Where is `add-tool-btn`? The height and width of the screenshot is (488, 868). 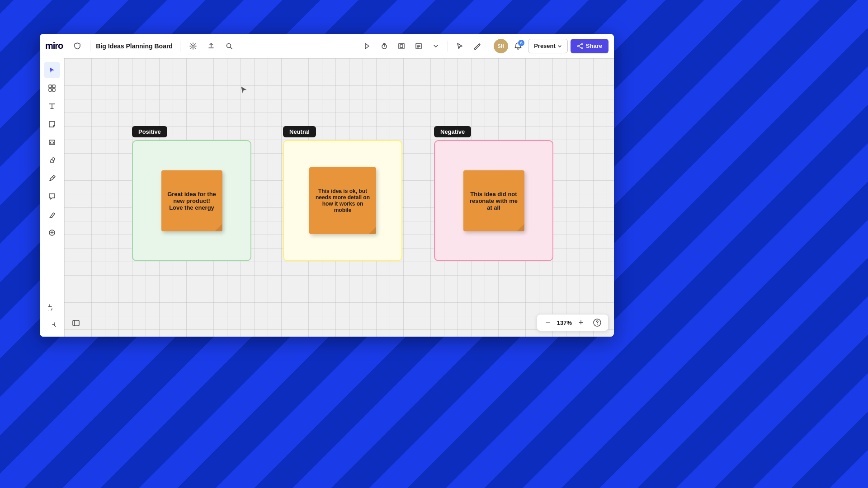 add-tool-btn is located at coordinates (52, 233).